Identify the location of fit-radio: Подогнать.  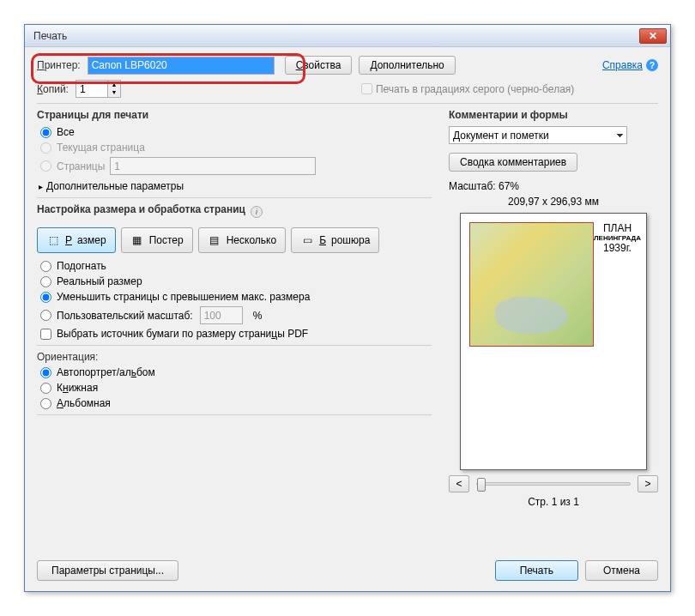
(236, 266).